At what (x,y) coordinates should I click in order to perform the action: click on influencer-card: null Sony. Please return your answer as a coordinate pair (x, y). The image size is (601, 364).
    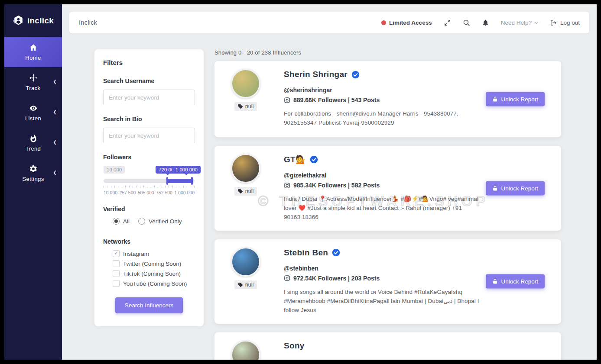
    Looking at the image, I should click on (388, 346).